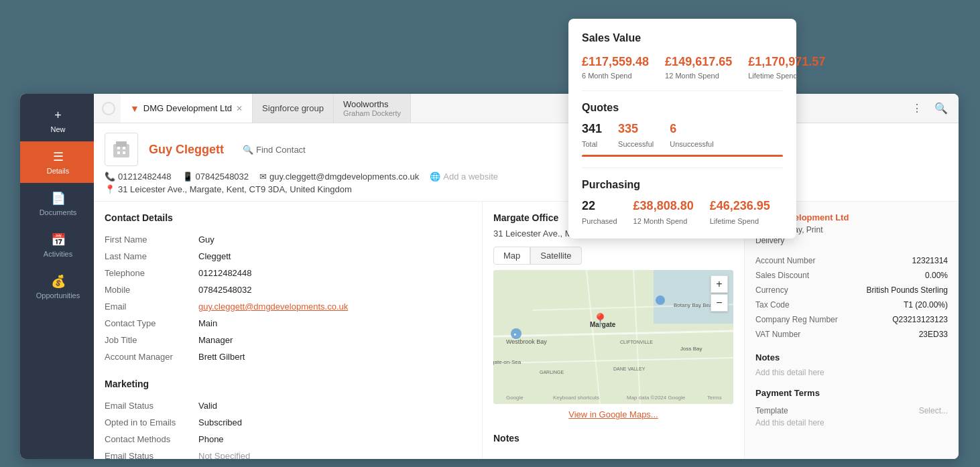 This screenshot has height=467, width=980. Describe the element at coordinates (225, 289) in the screenshot. I see `value-mobile: 07842548032` at that location.